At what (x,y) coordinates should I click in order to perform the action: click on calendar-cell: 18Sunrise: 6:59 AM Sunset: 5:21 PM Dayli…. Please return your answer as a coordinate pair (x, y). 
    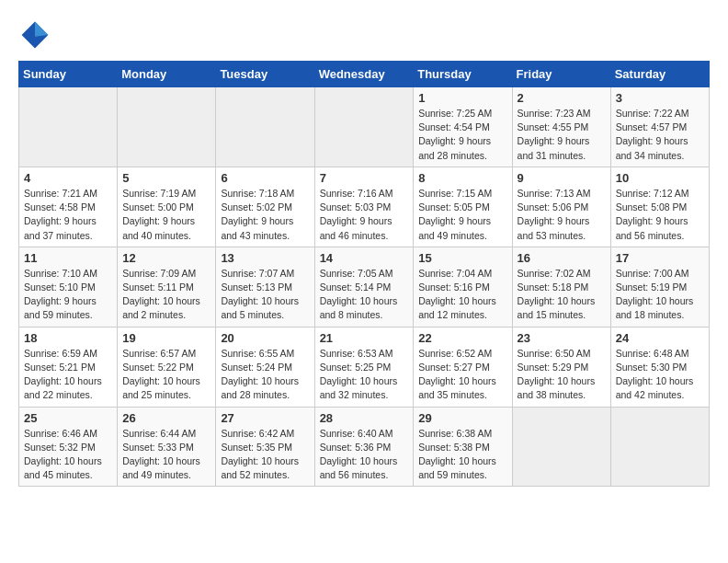
    Looking at the image, I should click on (68, 366).